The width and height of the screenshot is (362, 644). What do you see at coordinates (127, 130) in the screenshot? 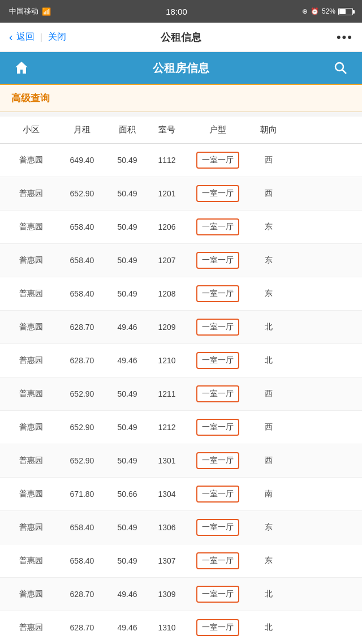
I see `header-cell: 面积` at bounding box center [127, 130].